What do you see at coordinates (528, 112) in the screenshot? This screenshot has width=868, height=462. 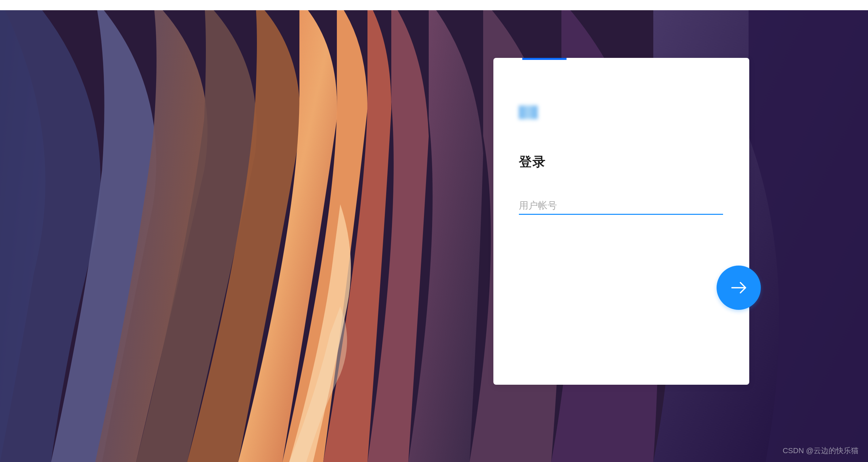 I see `logo-blurred` at bounding box center [528, 112].